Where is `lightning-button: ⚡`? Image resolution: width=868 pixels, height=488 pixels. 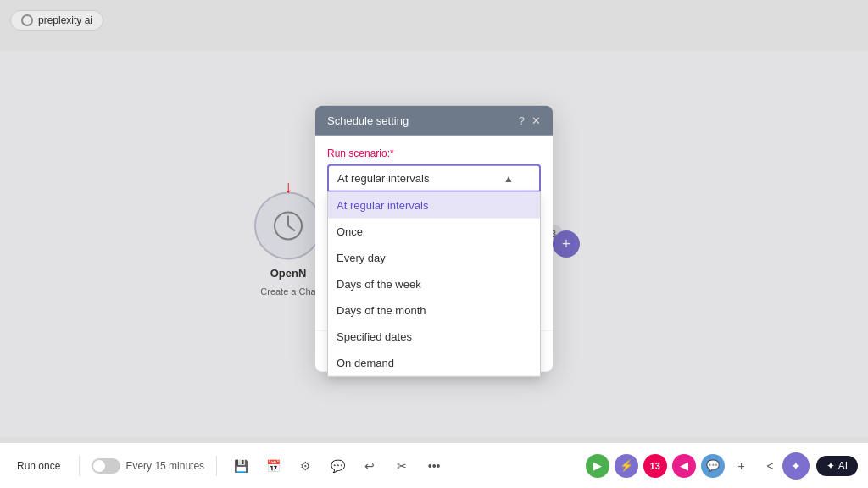
lightning-button: ⚡ is located at coordinates (626, 466).